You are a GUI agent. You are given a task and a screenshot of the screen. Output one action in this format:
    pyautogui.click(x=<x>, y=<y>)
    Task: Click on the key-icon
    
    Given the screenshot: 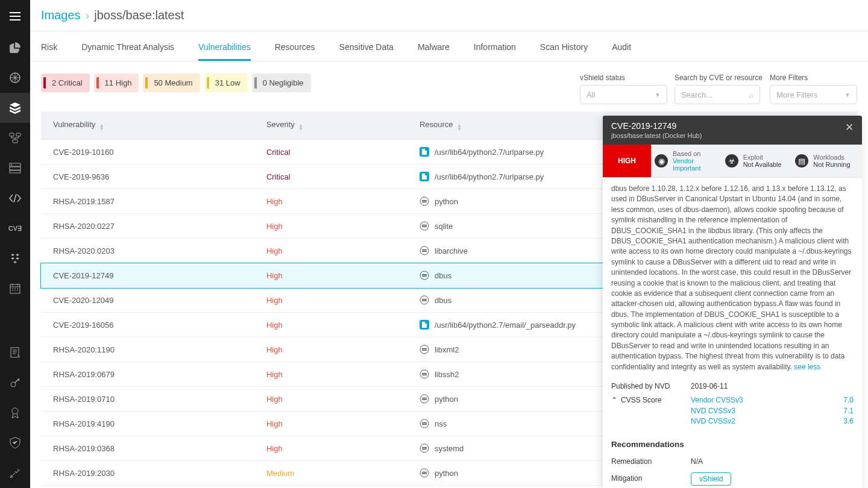 What is the action you would take?
    pyautogui.click(x=15, y=383)
    